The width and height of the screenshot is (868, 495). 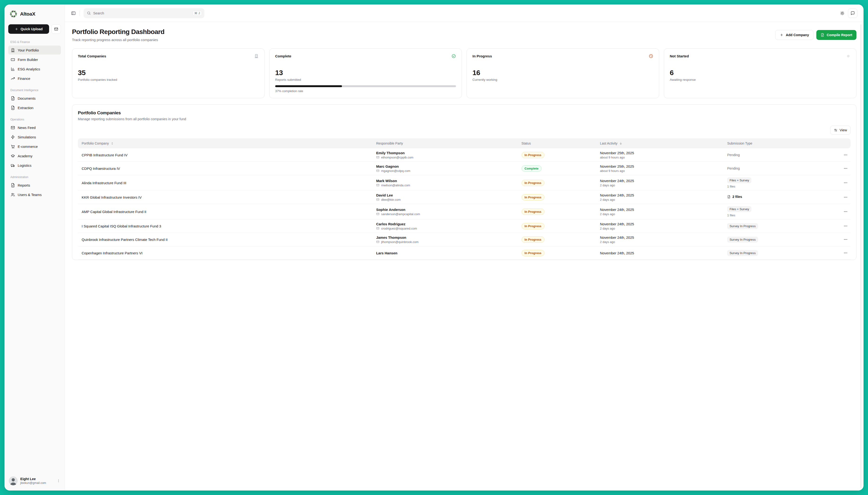 I want to click on sidebar-item-users-teams: Users & Teams, so click(x=35, y=194).